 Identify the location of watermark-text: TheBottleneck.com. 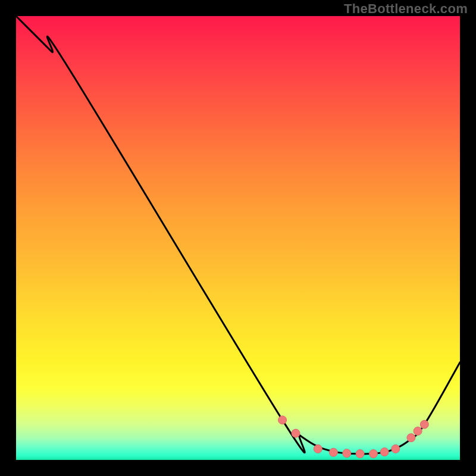
(406, 9).